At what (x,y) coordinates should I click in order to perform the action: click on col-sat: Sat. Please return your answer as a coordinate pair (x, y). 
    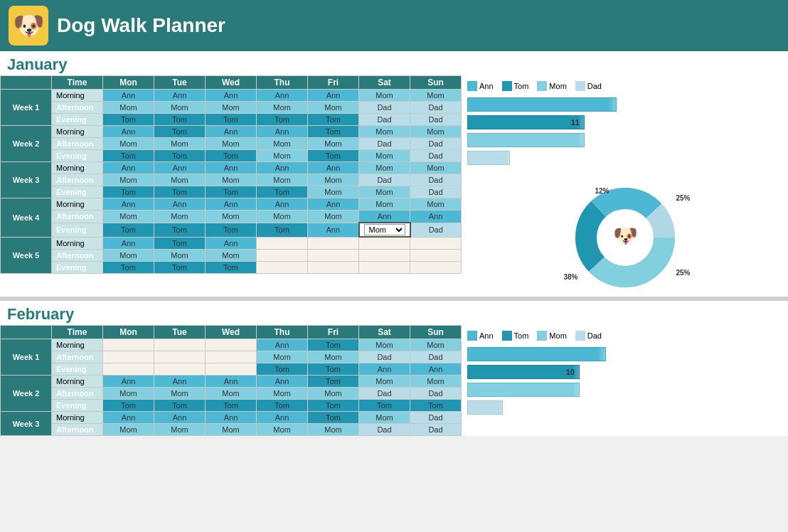
    Looking at the image, I should click on (385, 333).